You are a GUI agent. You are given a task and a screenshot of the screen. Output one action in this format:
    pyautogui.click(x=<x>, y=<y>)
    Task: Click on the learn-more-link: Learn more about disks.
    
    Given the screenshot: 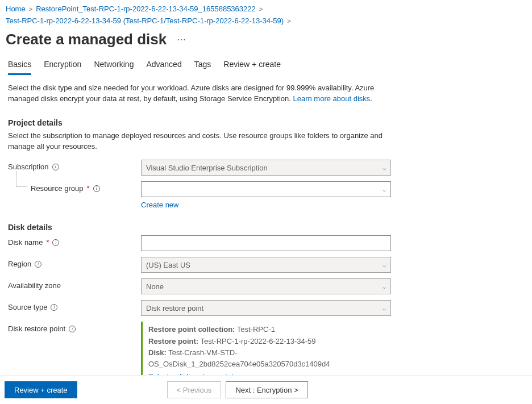 What is the action you would take?
    pyautogui.click(x=333, y=99)
    